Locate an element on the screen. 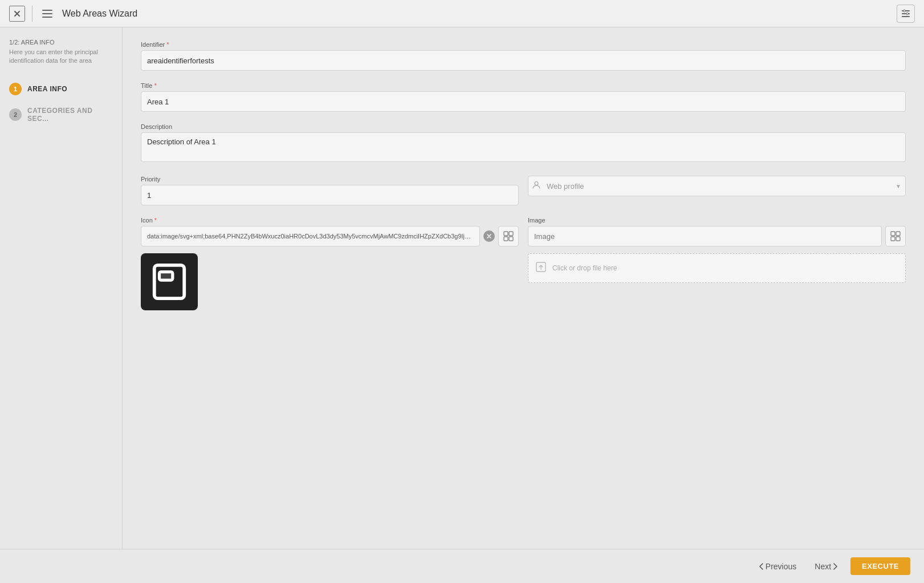  settings-icon is located at coordinates (906, 14).